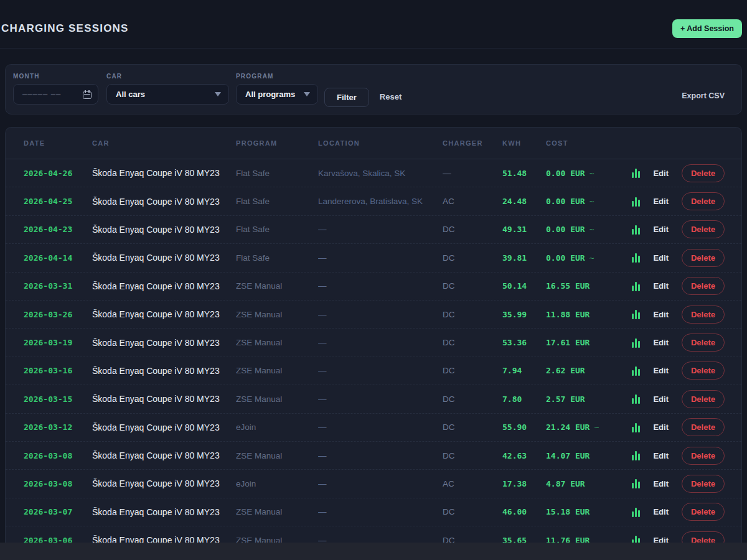  Describe the element at coordinates (524, 202) in the screenshot. I see `session-kwh: 24.48` at that location.